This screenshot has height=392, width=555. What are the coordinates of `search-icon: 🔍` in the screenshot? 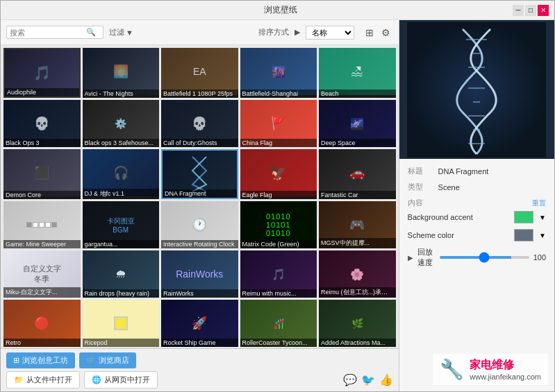 It's located at (91, 32).